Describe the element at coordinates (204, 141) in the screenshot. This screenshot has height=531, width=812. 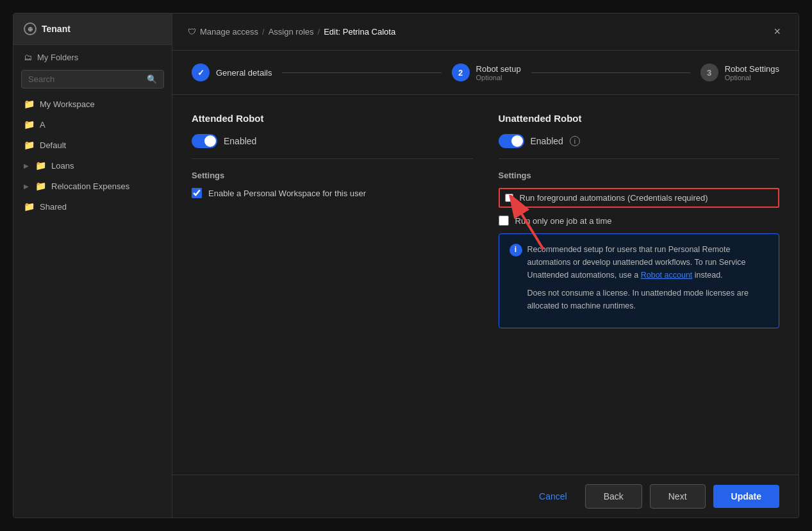
I see `attended-robot-toggle` at that location.